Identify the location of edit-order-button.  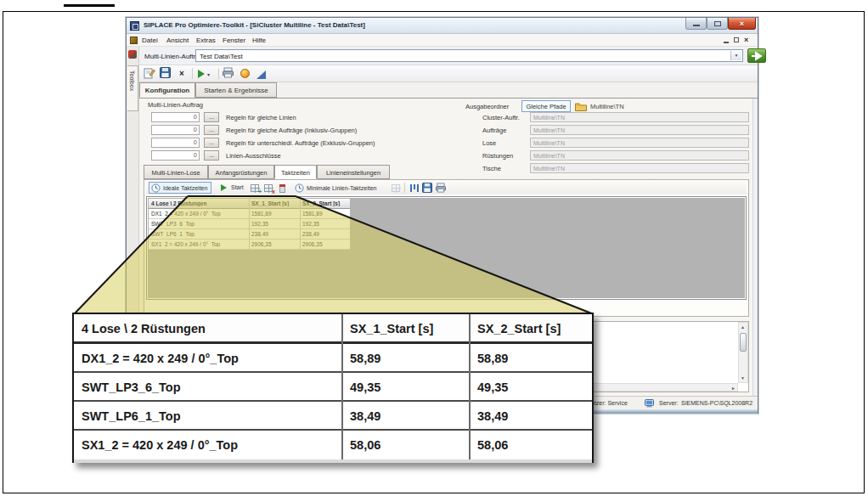
(150, 74).